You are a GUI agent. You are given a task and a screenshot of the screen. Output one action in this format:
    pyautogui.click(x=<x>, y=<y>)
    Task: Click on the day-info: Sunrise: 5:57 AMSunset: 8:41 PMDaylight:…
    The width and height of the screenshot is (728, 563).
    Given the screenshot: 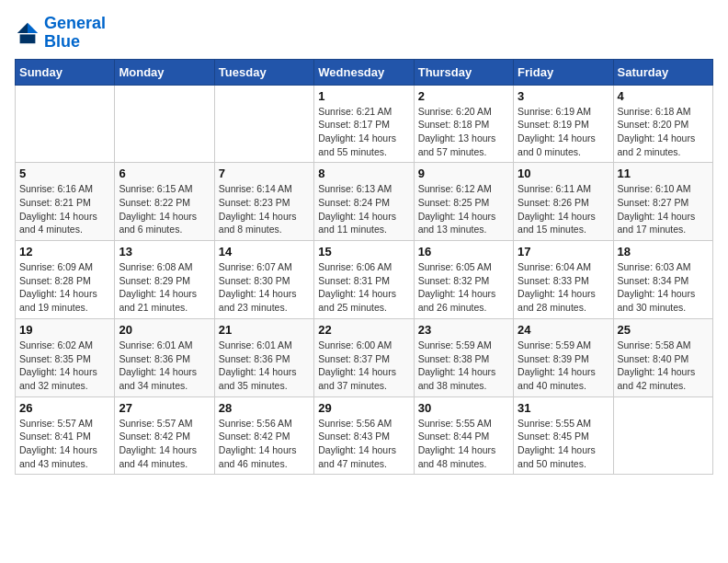 What is the action you would take?
    pyautogui.click(x=64, y=443)
    